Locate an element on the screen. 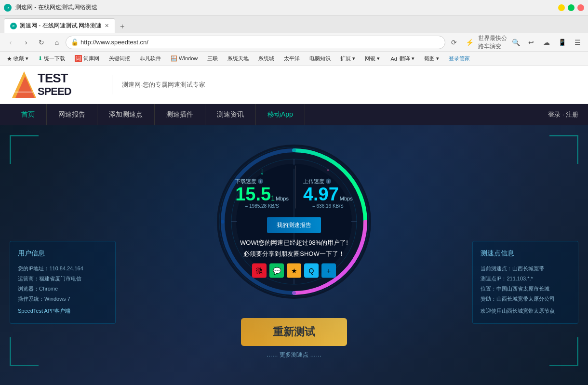 The height and width of the screenshot is (385, 588). download-col: ↓ 下载速度 i 15.5 1 Mbps = 198 is located at coordinates (262, 187).